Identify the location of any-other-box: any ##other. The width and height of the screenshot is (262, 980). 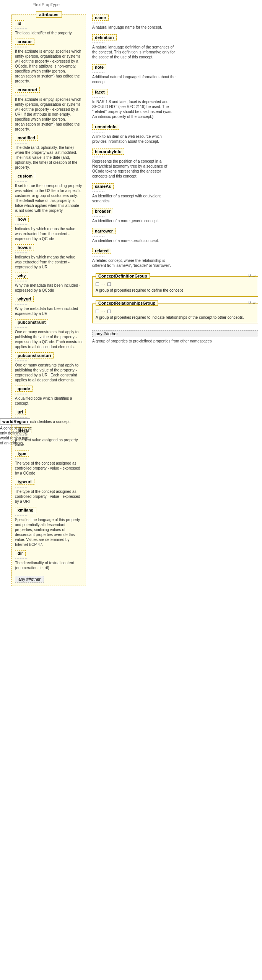
(29, 579).